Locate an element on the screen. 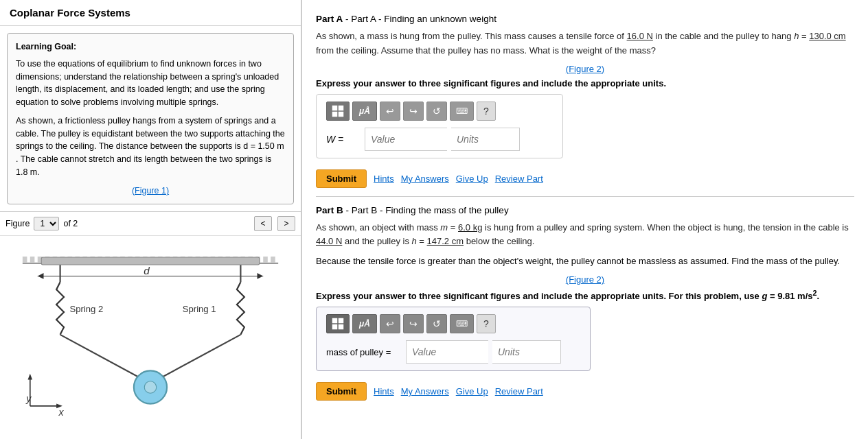 The image size is (868, 439). grid-icon-b is located at coordinates (338, 324).